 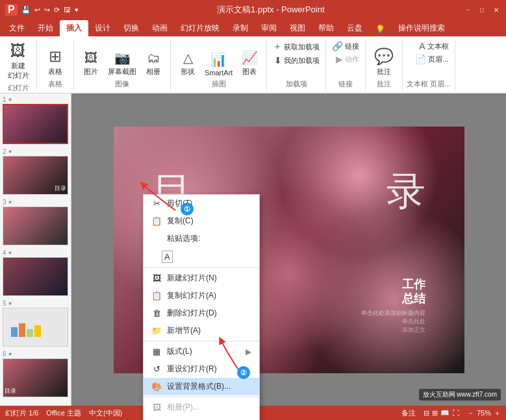 I want to click on new-slide-icon: 🖼, so click(x=157, y=278).